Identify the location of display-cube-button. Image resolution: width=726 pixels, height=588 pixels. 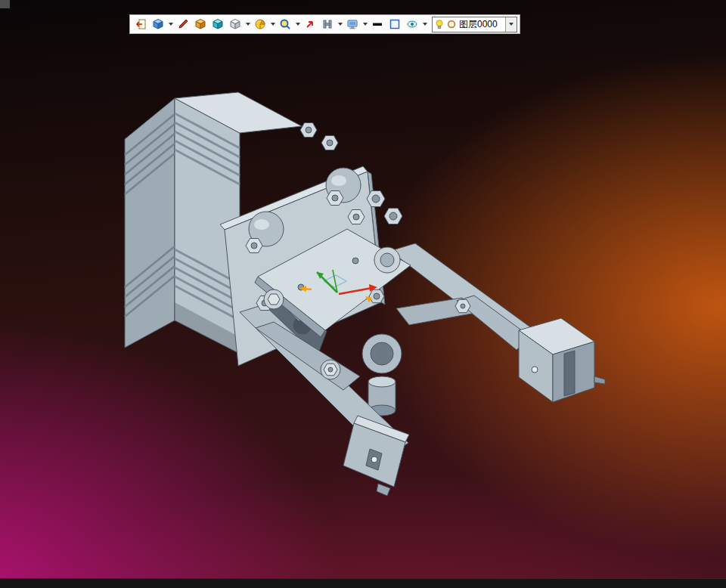
(235, 24).